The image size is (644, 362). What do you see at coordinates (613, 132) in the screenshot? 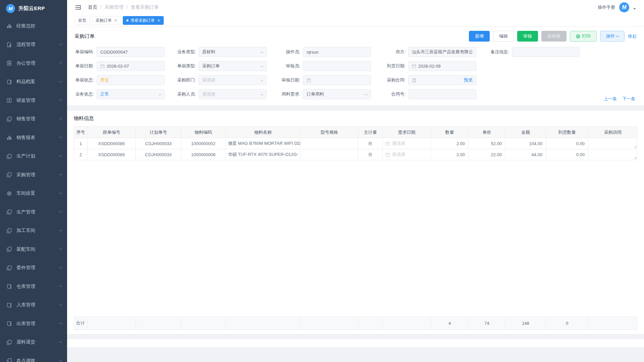
I see `column-header: 采购说明` at bounding box center [613, 132].